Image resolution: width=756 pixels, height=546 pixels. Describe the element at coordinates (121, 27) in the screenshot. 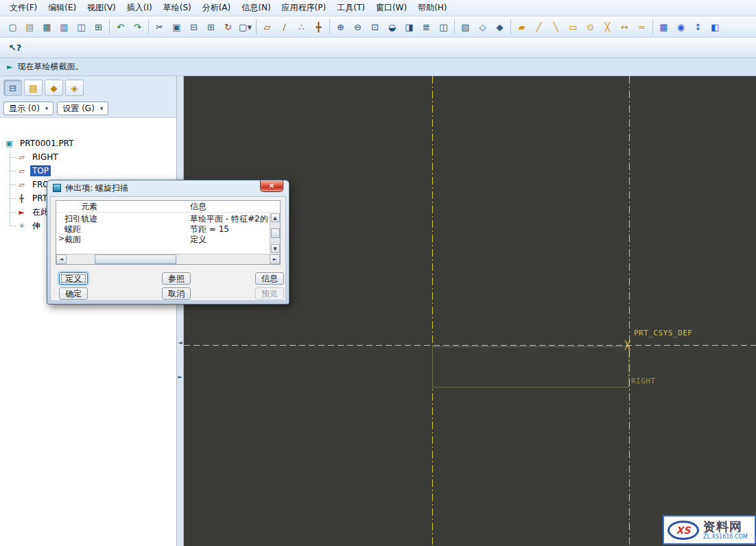

I see `undo-icon: ↶` at that location.